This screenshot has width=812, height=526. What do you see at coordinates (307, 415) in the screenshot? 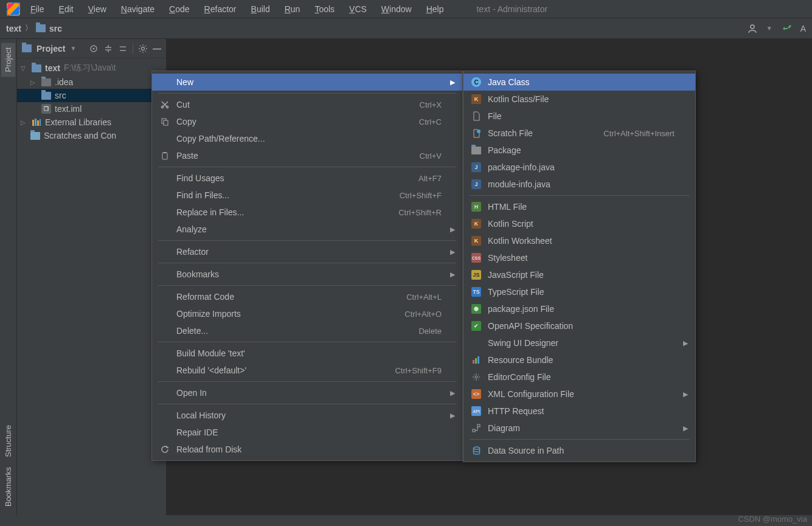
I see `menu-item-local-history: Local History▶` at bounding box center [307, 415].